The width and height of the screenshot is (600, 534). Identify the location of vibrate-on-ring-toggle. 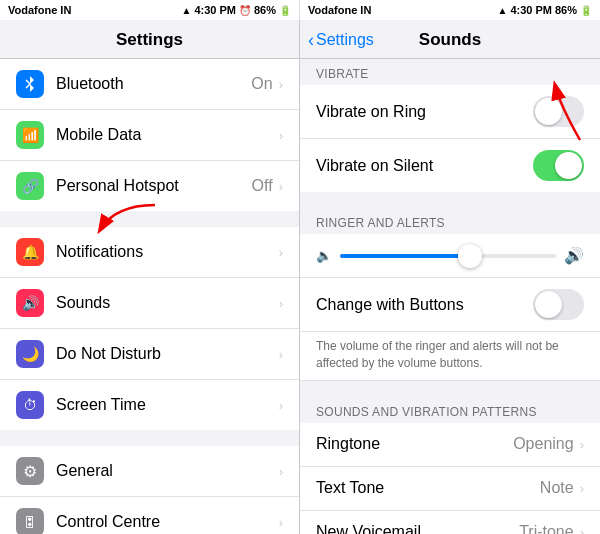
(558, 112).